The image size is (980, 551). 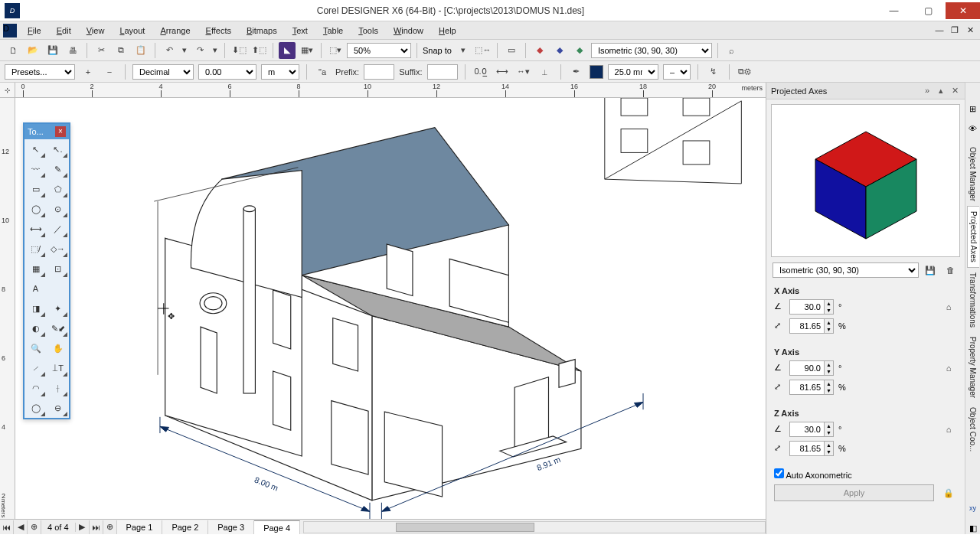 What do you see at coordinates (939, 31) in the screenshot?
I see `mdi-minimize-button: —` at bounding box center [939, 31].